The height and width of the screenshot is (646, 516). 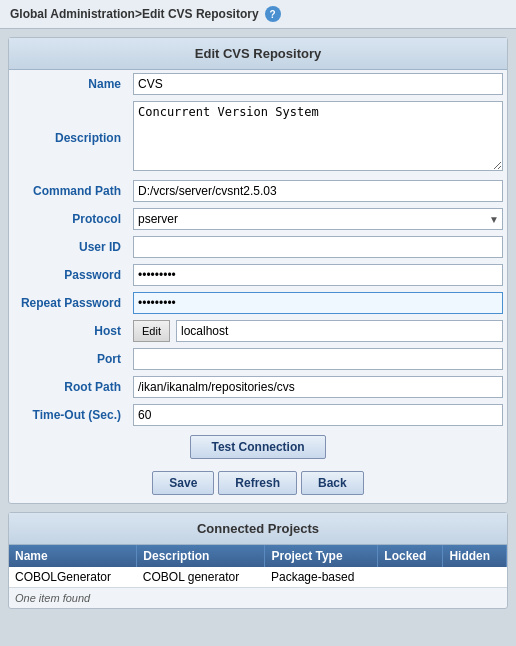 I want to click on timeout-row: Time-Out (Sec.), so click(x=258, y=415).